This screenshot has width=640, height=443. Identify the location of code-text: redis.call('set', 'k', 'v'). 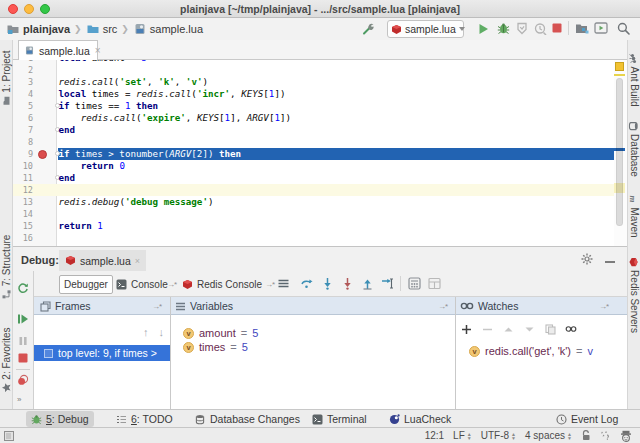
(134, 82).